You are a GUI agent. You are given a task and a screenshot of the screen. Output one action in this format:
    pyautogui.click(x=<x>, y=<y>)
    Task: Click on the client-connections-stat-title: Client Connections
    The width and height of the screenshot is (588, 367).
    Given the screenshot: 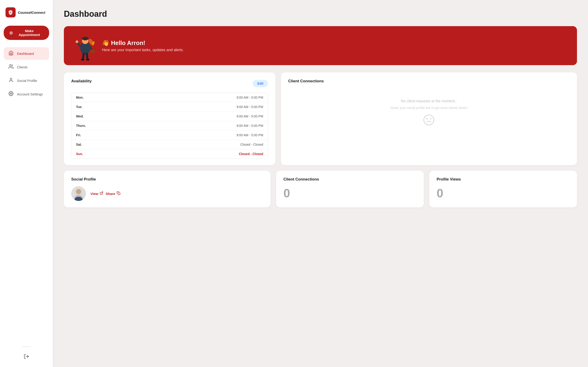 What is the action you would take?
    pyautogui.click(x=350, y=179)
    